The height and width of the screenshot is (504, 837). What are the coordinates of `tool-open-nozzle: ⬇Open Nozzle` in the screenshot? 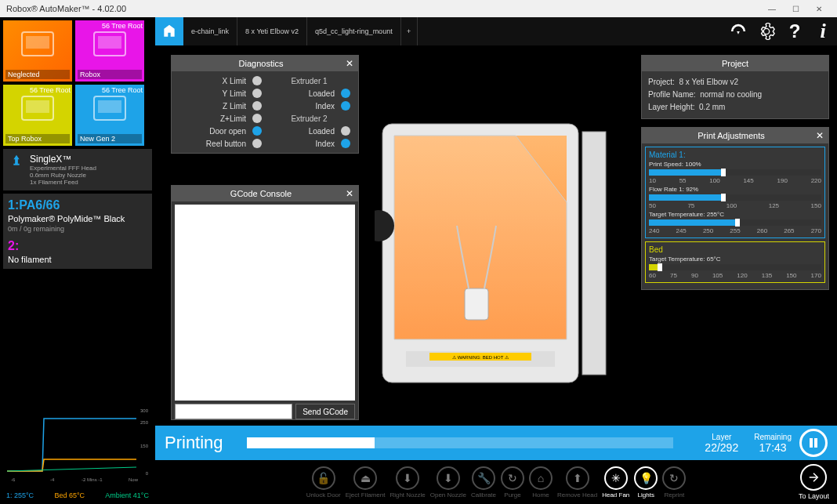 It's located at (448, 483).